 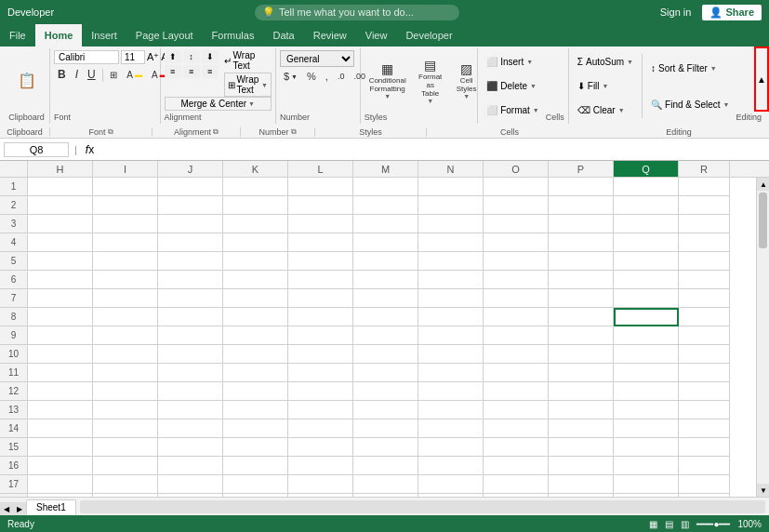 What do you see at coordinates (646, 429) in the screenshot?
I see `cell-Q14` at bounding box center [646, 429].